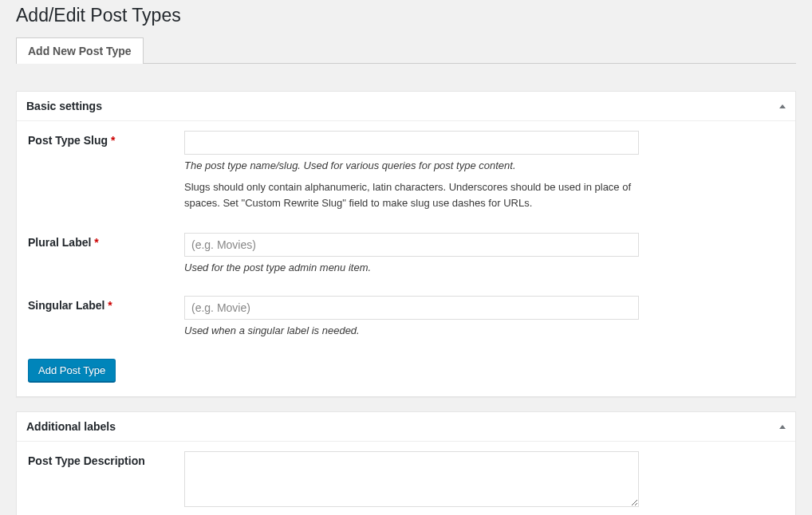  I want to click on page-title: Add/Edit Post Types, so click(406, 16).